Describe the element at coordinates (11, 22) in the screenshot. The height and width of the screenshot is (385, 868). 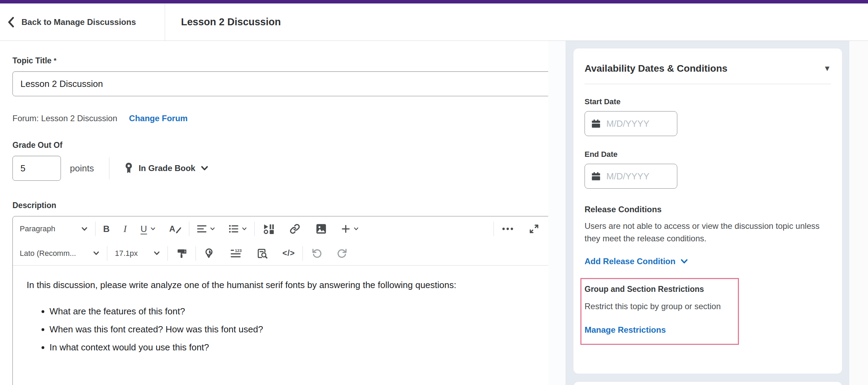
I see `back-chevron-icon` at that location.